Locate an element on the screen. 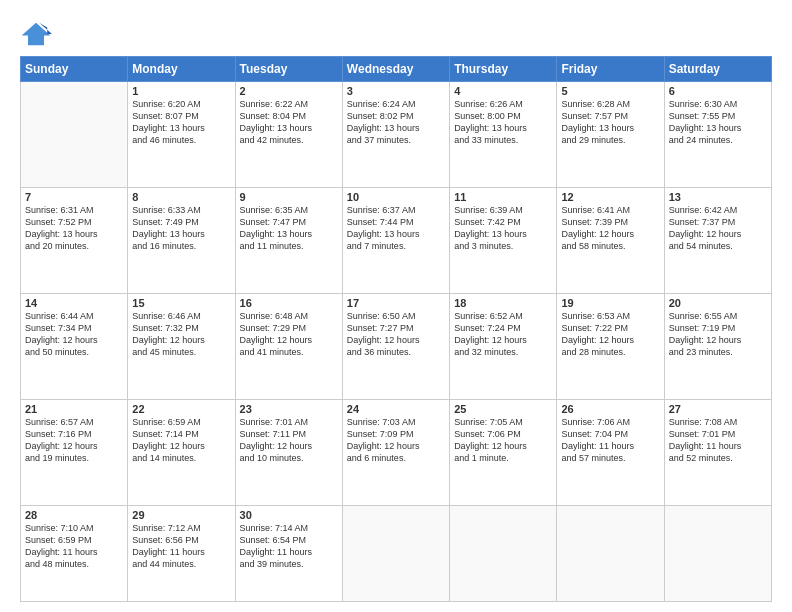 The width and height of the screenshot is (792, 612). calendar-cell: 2Sunrise: 6:22 AM Sunset: 8:04 PM Daylig… is located at coordinates (288, 135).